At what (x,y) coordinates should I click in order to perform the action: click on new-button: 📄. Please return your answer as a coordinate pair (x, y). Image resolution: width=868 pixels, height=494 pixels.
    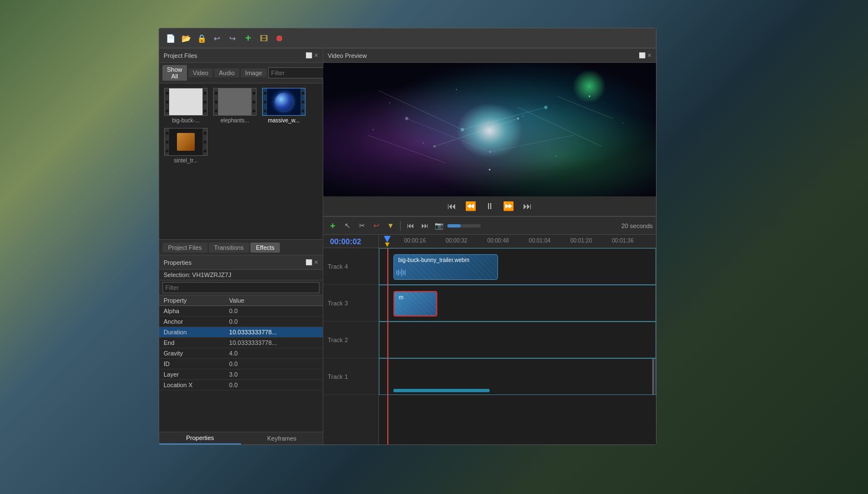
    Looking at the image, I should click on (170, 38).